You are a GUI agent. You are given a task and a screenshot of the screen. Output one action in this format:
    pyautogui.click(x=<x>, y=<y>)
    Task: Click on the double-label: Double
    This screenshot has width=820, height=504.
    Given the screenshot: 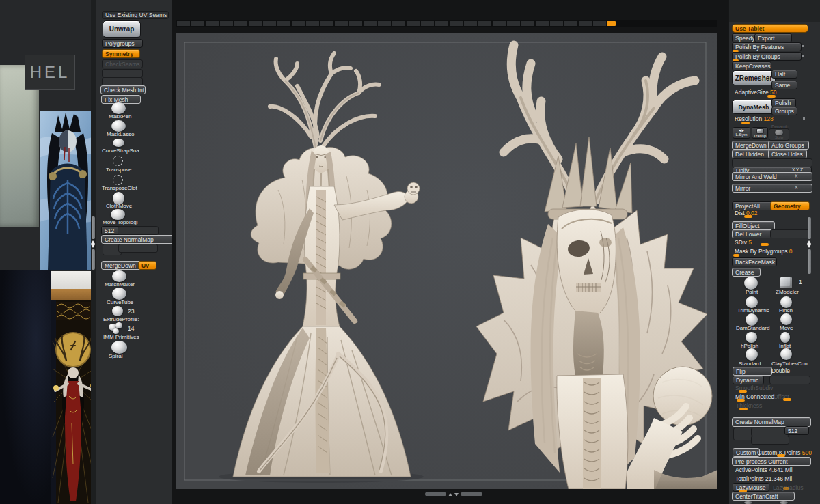 What is the action you would take?
    pyautogui.click(x=780, y=371)
    